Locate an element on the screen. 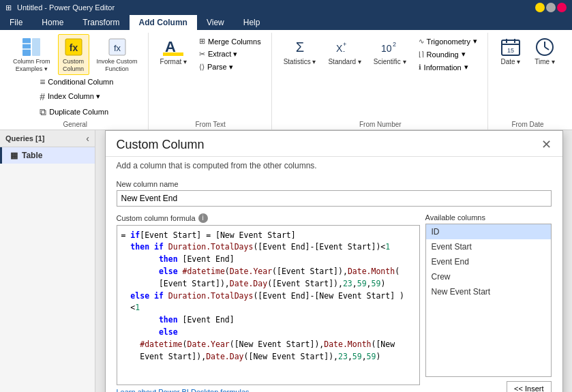  extract-label: Extract ▾ is located at coordinates (222, 55).